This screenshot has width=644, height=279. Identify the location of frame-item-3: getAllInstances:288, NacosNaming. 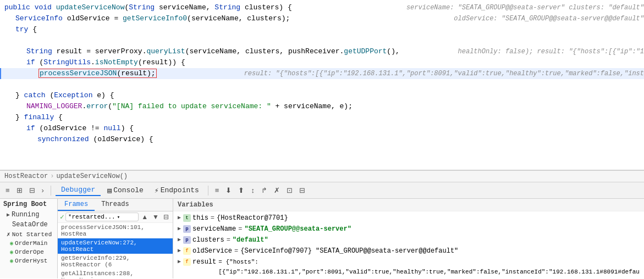
(115, 274).